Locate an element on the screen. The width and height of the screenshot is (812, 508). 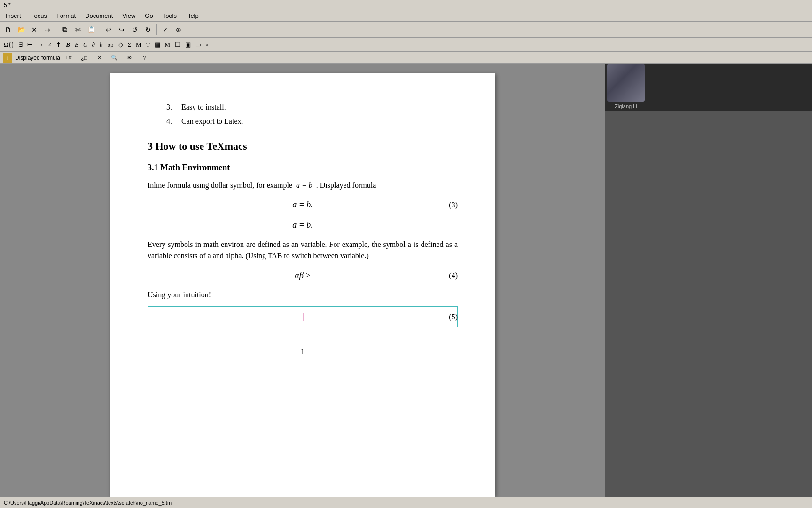
sym-omega: Ω{} is located at coordinates (9, 45).